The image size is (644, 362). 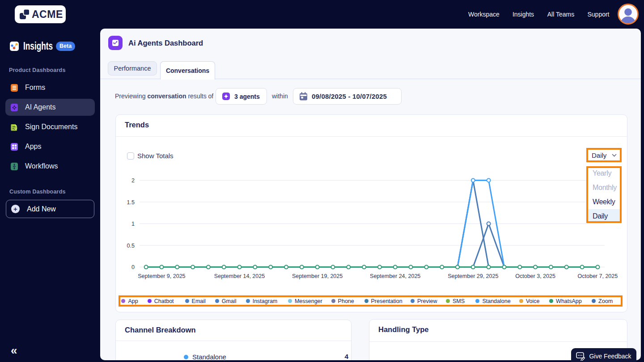 I want to click on svg-text: October 7, 2025, so click(x=598, y=276).